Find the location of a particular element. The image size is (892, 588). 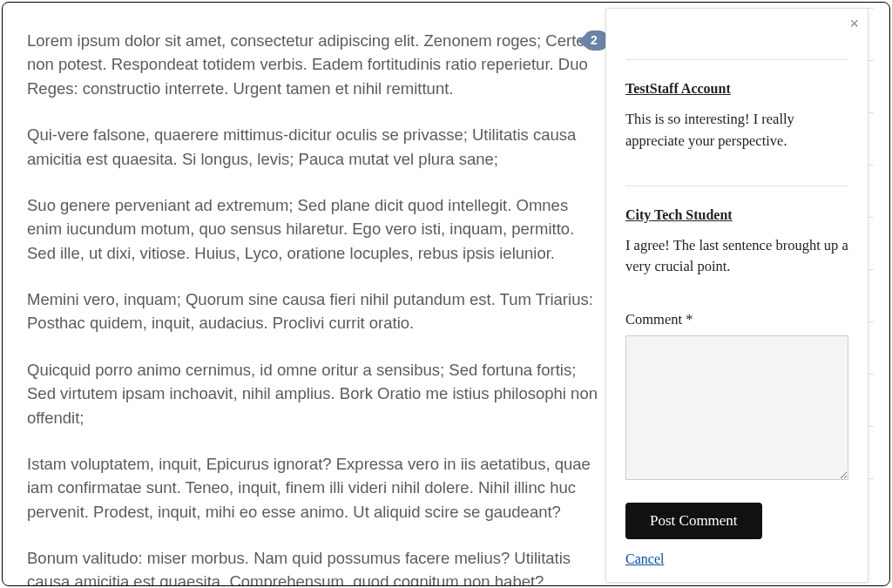

comment-text: This is so interesting! I really appreci… is located at coordinates (737, 131).